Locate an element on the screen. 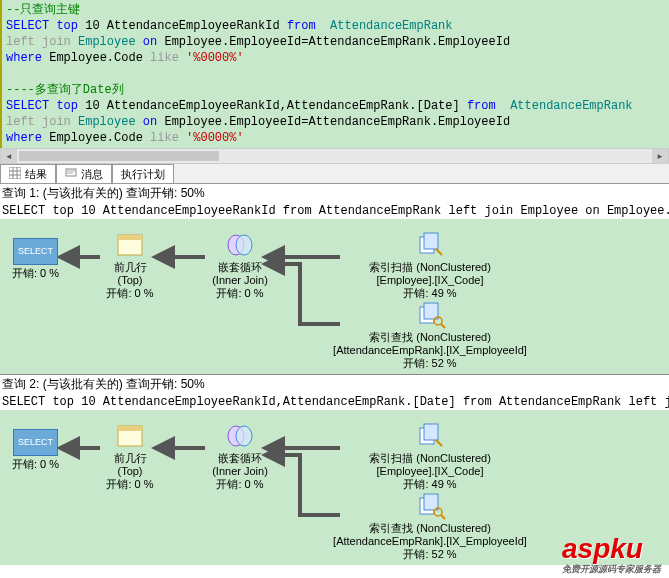 The height and width of the screenshot is (578, 669). scroll-thumb is located at coordinates (119, 156).